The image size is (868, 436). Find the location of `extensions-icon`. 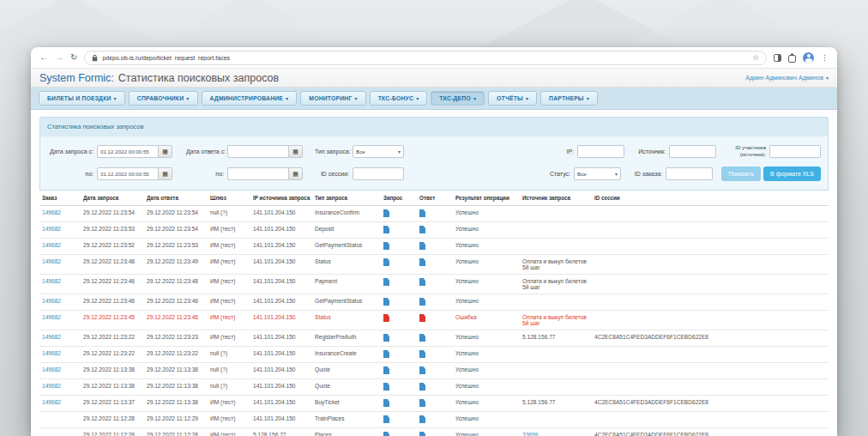

extensions-icon is located at coordinates (793, 58).